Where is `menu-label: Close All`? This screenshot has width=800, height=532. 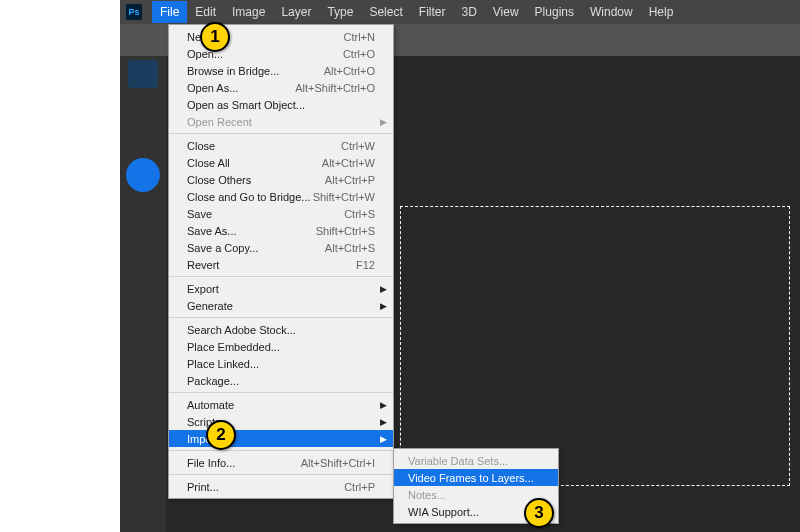 menu-label: Close All is located at coordinates (254, 163).